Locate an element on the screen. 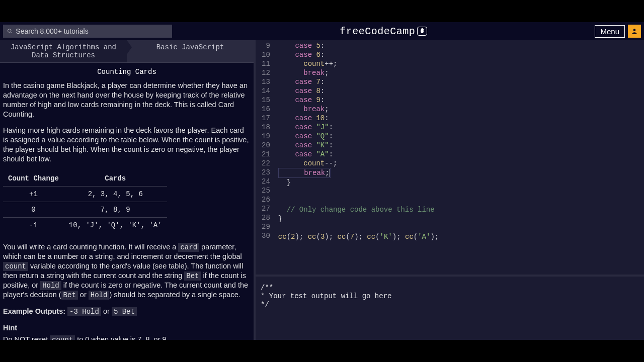 This screenshot has height=362, width=644. brand-text: freeCodeCamp is located at coordinates (377, 31).